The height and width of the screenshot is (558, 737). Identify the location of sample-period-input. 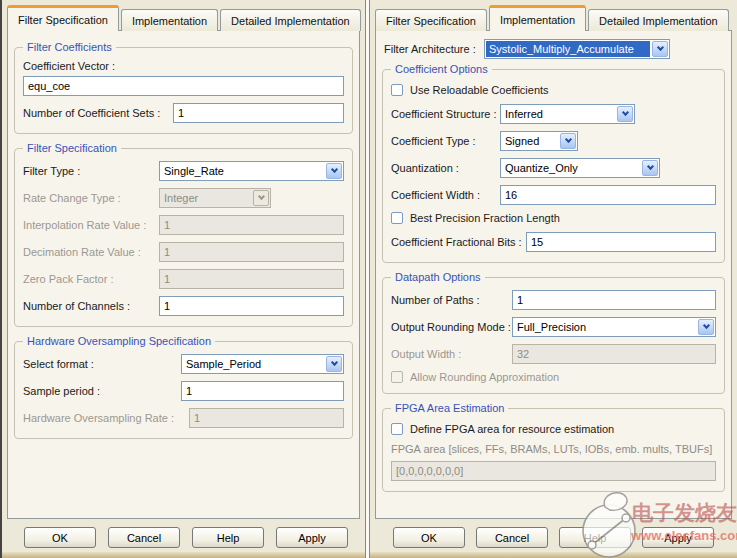
(262, 391).